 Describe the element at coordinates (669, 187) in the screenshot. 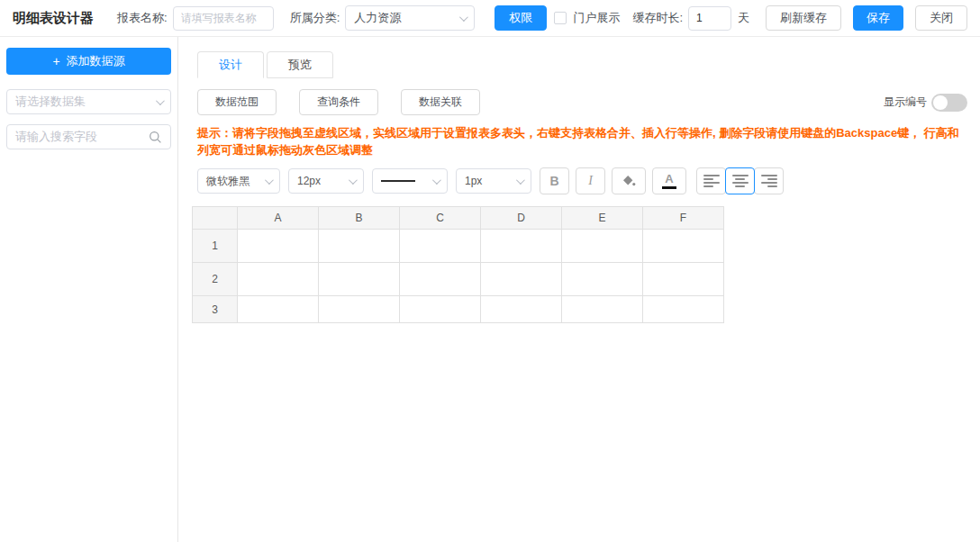

I see `font-color-bar` at that location.